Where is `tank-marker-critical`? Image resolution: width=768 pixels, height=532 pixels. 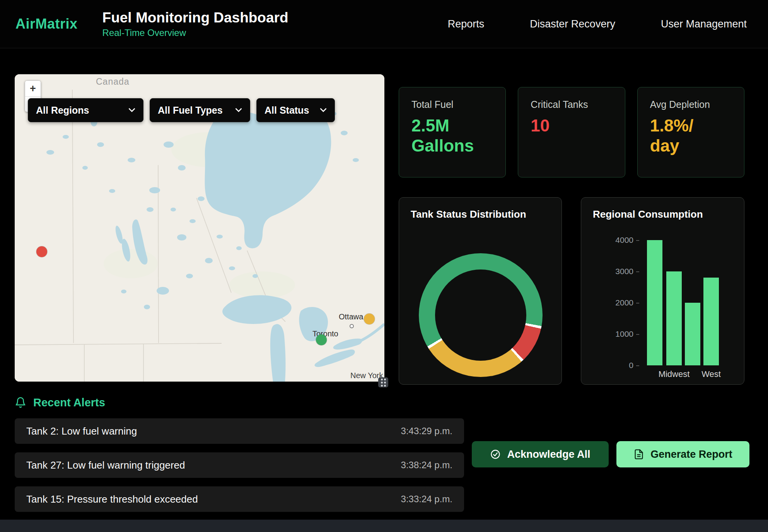 tank-marker-critical is located at coordinates (42, 252).